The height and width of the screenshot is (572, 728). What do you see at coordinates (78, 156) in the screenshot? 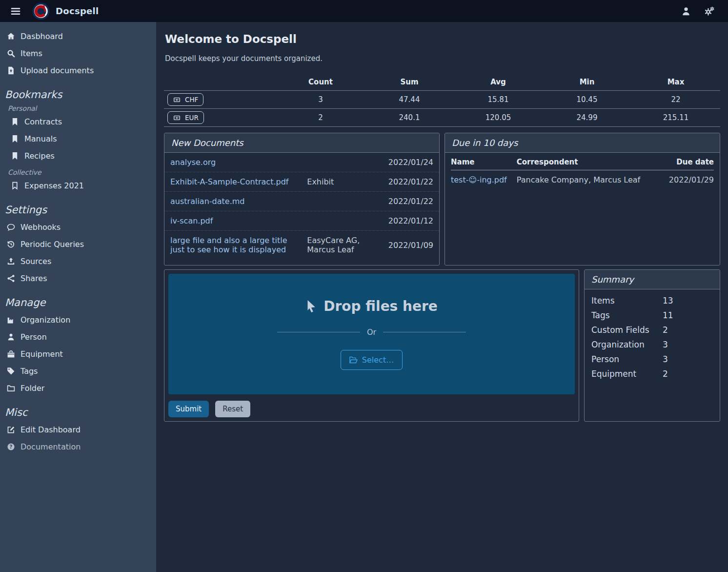
I see `sidebar-item-bookmark-recipes: Recipes` at bounding box center [78, 156].